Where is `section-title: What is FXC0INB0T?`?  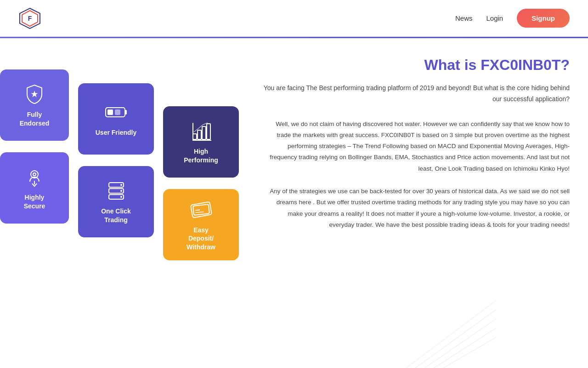 section-title: What is FXC0INB0T? is located at coordinates (416, 65).